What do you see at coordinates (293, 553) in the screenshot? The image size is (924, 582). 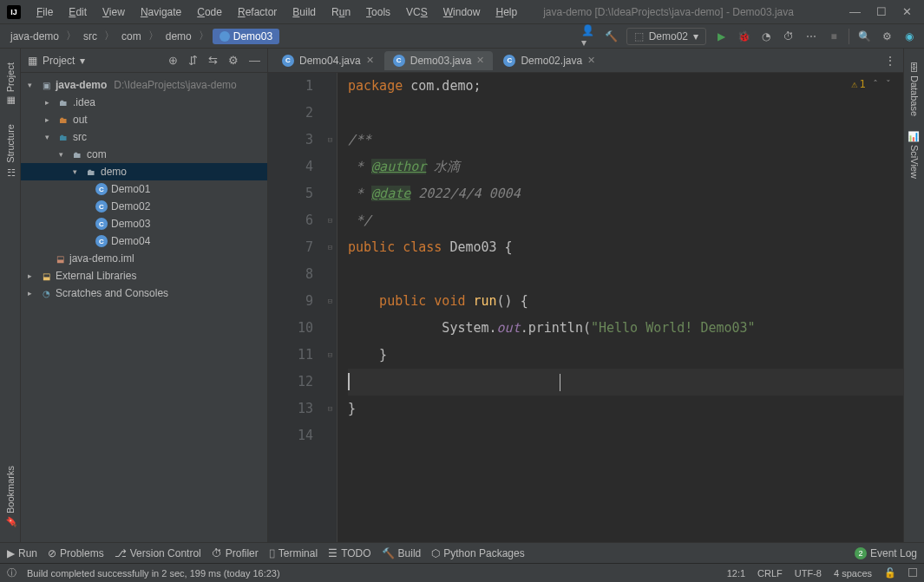 I see `bottom-tool-terminal: ⌷Terminal` at bounding box center [293, 553].